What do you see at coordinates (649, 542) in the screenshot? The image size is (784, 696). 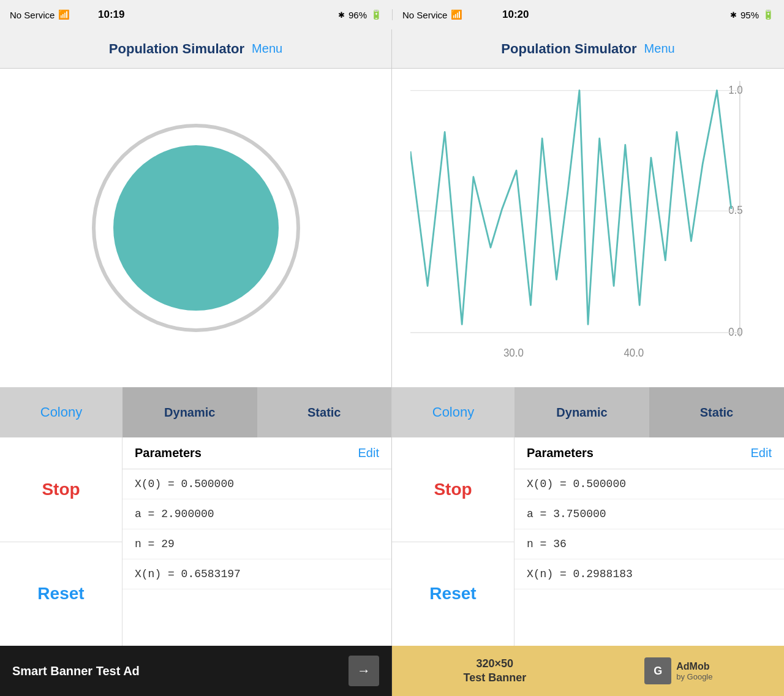 I see `right-params-panel: Parameters Edit X(0) = 0.500000 a = 3.75…` at bounding box center [649, 542].